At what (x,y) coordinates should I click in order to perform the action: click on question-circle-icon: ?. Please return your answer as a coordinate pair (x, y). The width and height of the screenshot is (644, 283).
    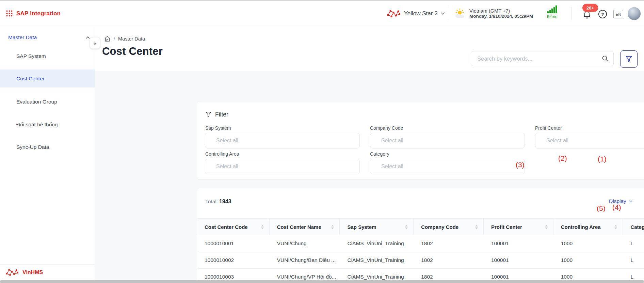
    Looking at the image, I should click on (602, 14).